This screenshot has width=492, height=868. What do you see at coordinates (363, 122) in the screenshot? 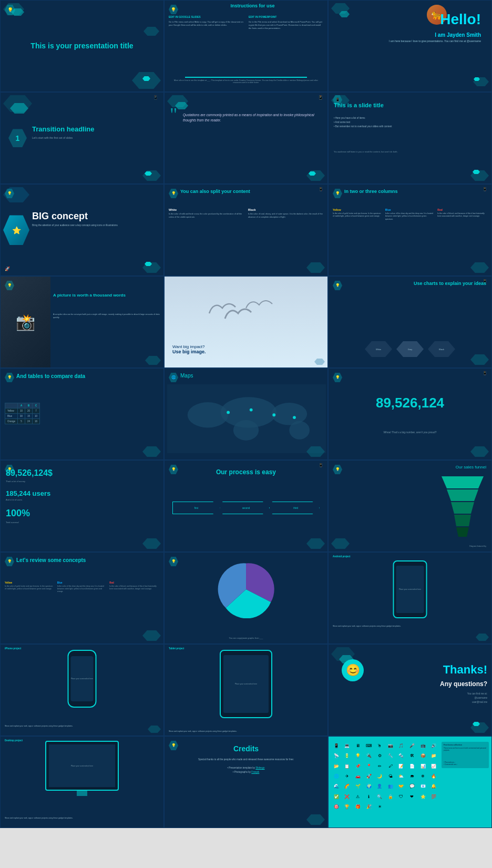
I see `slide-6-items: • Here you have a list of items • And so…` at bounding box center [363, 122].